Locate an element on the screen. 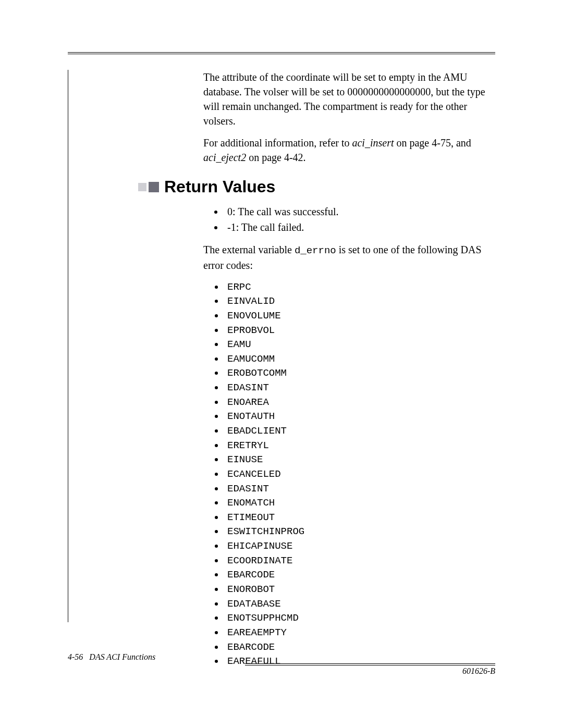 Image resolution: width=563 pixels, height=728 pixels. error-code-item: EAMU is located at coordinates (360, 344).